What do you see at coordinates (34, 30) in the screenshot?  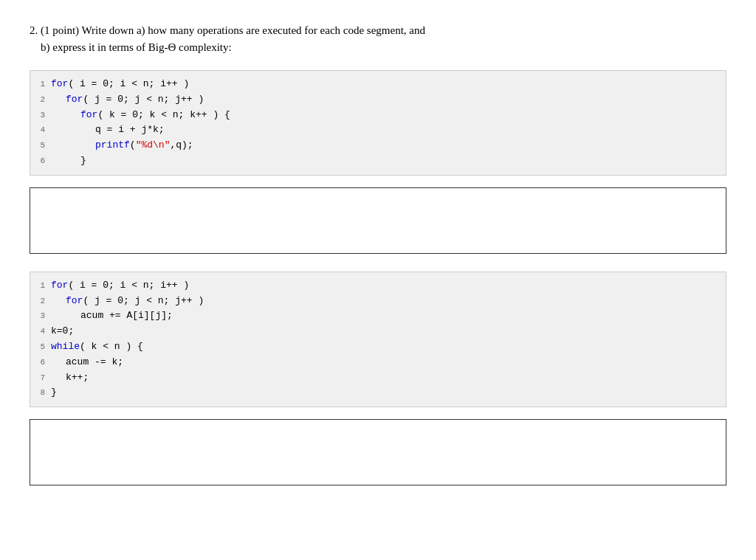 I see `question-number: 2.` at bounding box center [34, 30].